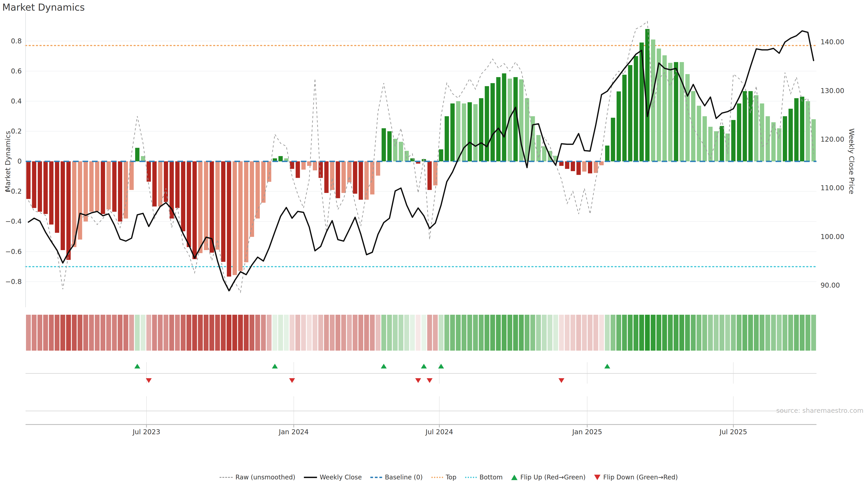 Image resolution: width=868 pixels, height=488 pixels. I want to click on x-tick-label: Jul 2023, so click(146, 432).